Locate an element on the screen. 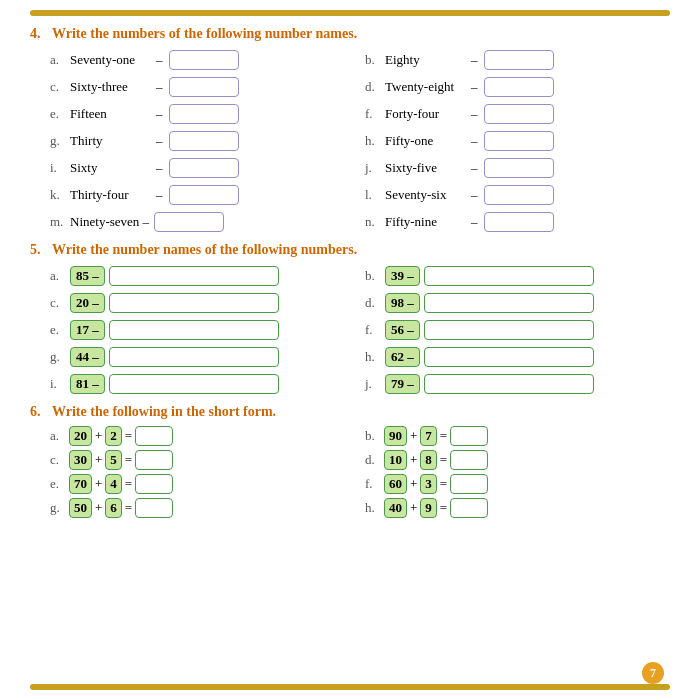  item-label: a. is located at coordinates (58, 436).